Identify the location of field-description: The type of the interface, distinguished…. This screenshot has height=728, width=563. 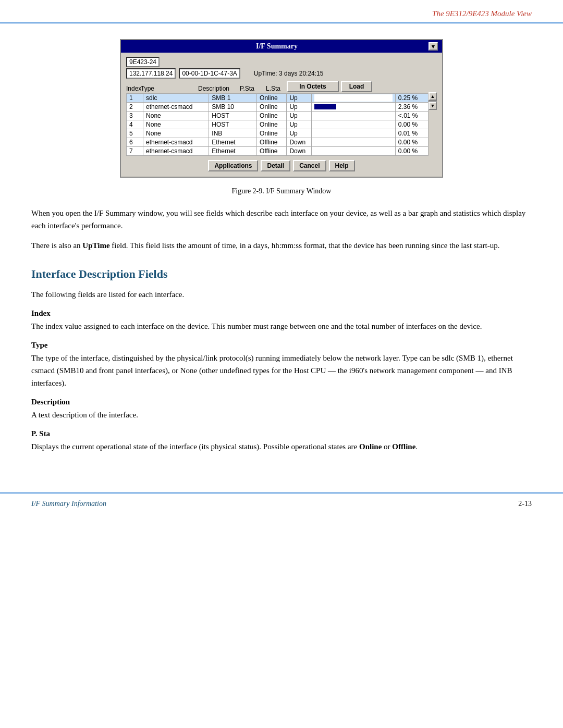
(282, 371).